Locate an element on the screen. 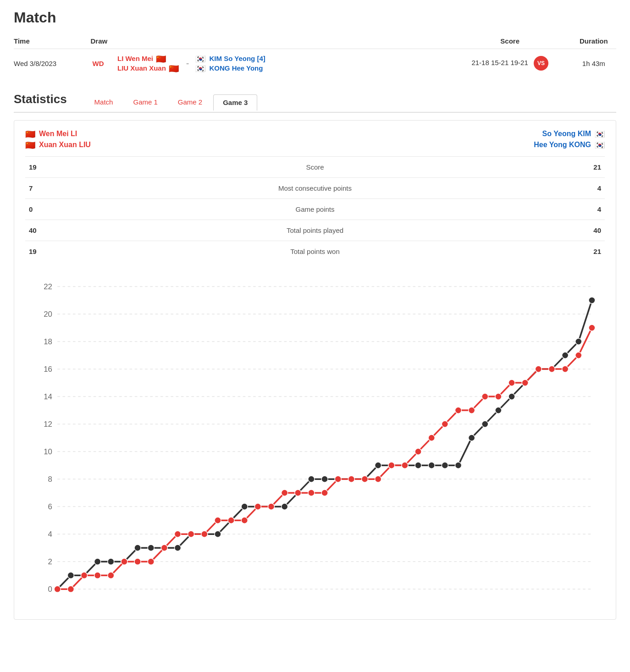  col-players is located at coordinates (283, 41).